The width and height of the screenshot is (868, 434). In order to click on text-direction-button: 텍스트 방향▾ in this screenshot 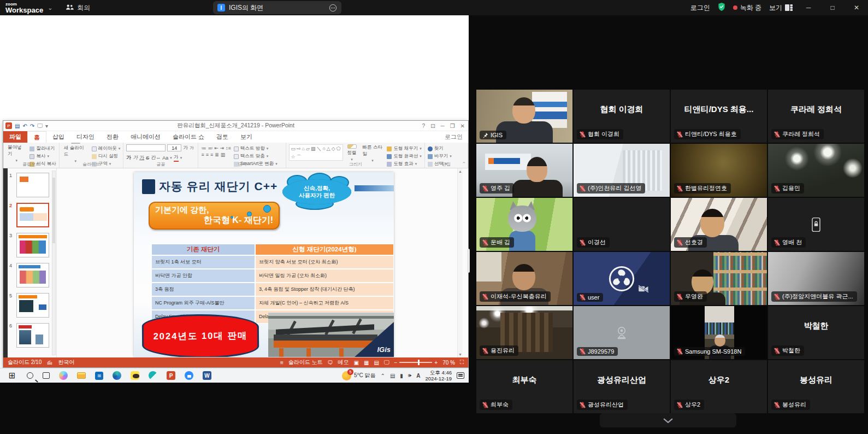, I will do `click(256, 149)`.